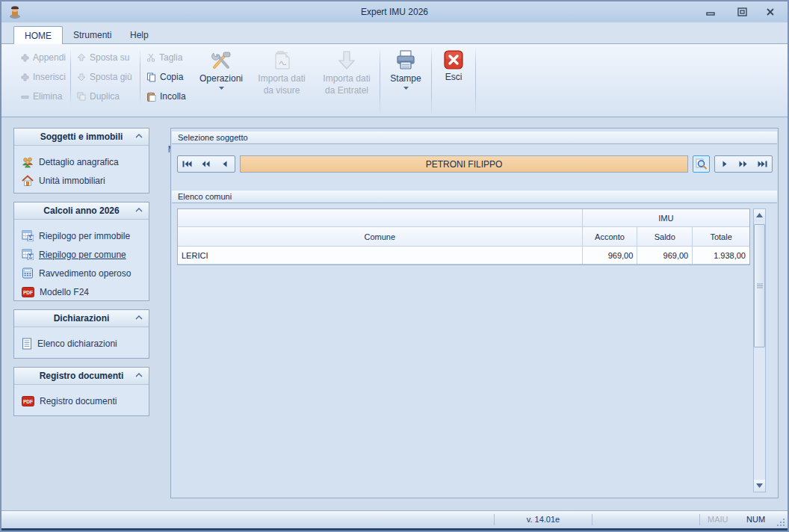 This screenshot has height=532, width=789. I want to click on window-bottom-border, so click(394, 529).